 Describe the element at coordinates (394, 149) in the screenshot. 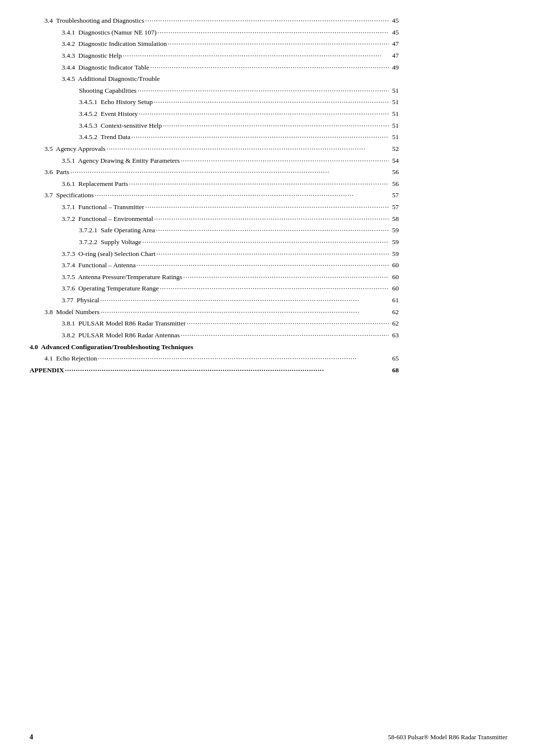

I see `toc-page: 52` at that location.